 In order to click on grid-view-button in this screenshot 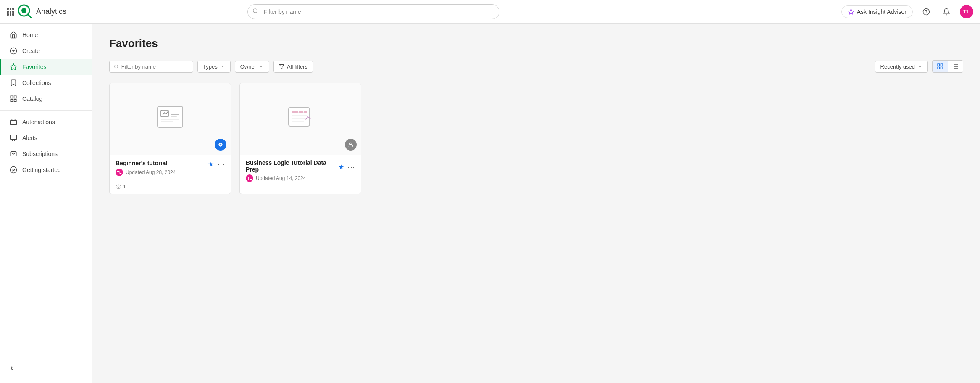, I will do `click(940, 66)`.